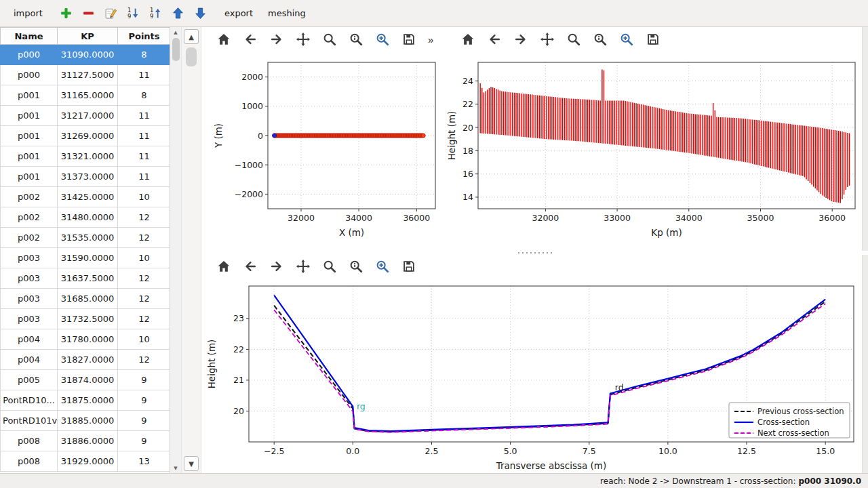 Image resolution: width=868 pixels, height=488 pixels. What do you see at coordinates (176, 250) in the screenshot?
I see `table-scrollbar: ▲ ▼` at bounding box center [176, 250].